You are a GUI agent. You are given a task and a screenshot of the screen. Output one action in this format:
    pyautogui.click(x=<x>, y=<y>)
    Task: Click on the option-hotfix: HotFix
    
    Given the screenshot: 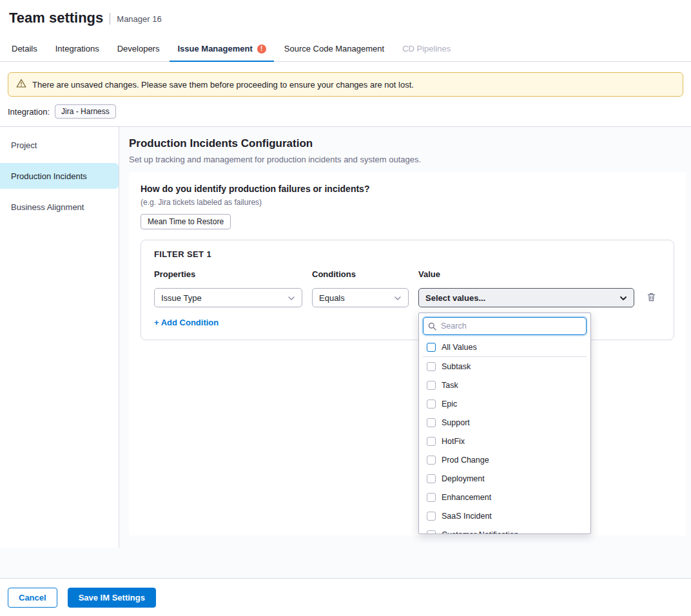 What is the action you would take?
    pyautogui.click(x=505, y=441)
    